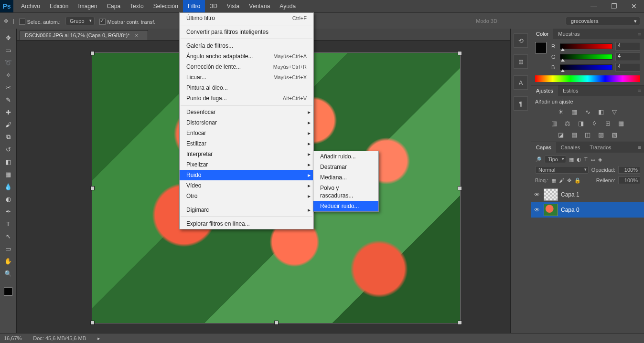 This screenshot has height=343, width=644. What do you see at coordinates (80, 21) in the screenshot?
I see `auto-select-dropdown: Grupo` at bounding box center [80, 21].